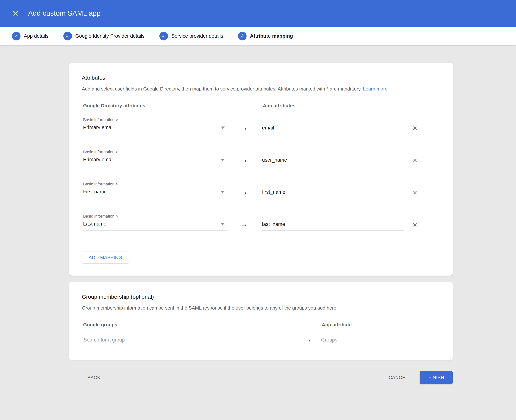 The image size is (516, 420). Describe the element at coordinates (380, 342) in the screenshot. I see `group-app-attribute-input` at that location.